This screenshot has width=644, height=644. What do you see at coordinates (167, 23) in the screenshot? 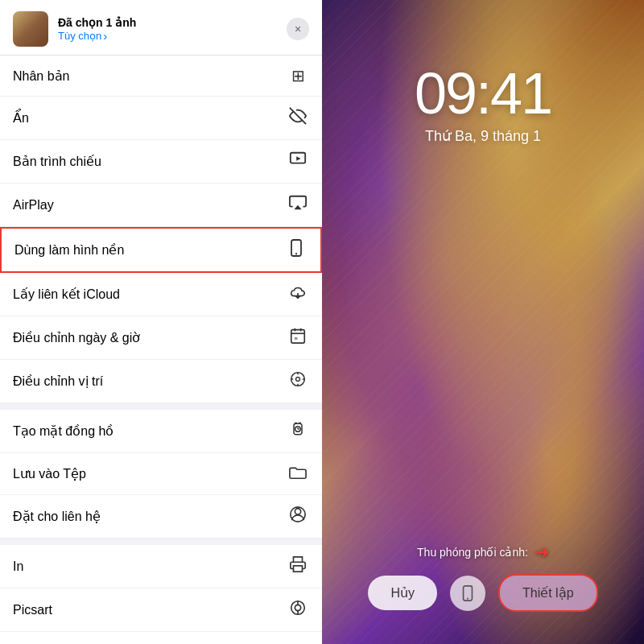
I see `header-title: Đã chọn 1 ảnh` at bounding box center [167, 23].